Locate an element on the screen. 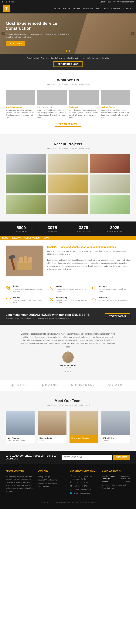 This screenshot has height=644, width=136. stat-customers: 3375 CUSTOMERS is located at coordinates (84, 228).